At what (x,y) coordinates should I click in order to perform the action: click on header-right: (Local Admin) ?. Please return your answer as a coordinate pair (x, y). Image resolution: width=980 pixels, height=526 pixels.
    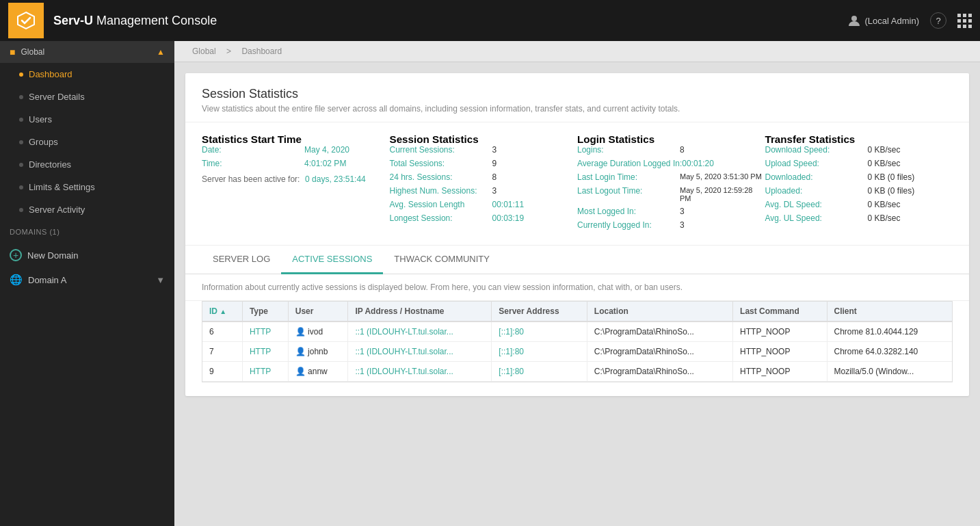
    Looking at the image, I should click on (910, 21).